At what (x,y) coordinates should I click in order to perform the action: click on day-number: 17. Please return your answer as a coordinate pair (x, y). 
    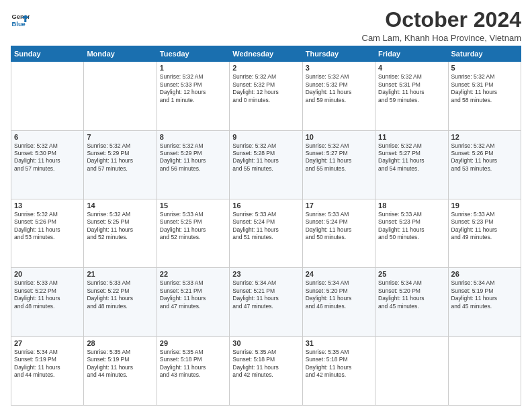
    Looking at the image, I should click on (339, 205).